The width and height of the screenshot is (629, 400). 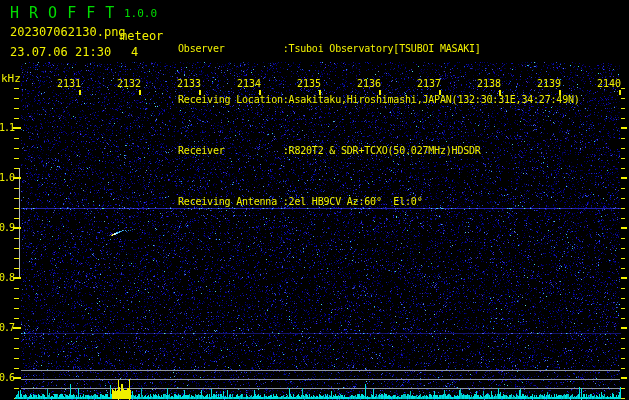 I want to click on time-tick-label-2131: 2131, so click(x=70, y=84).